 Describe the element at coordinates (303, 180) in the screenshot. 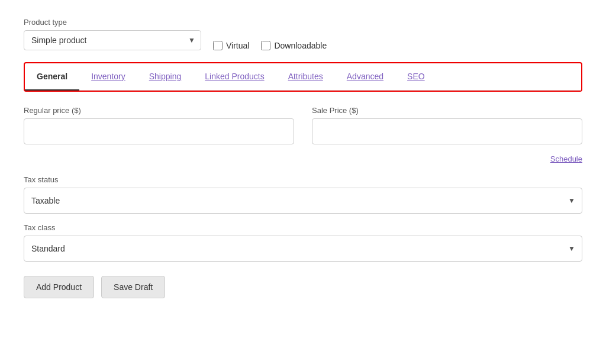

I see `tax-status-label: Tax status` at that location.